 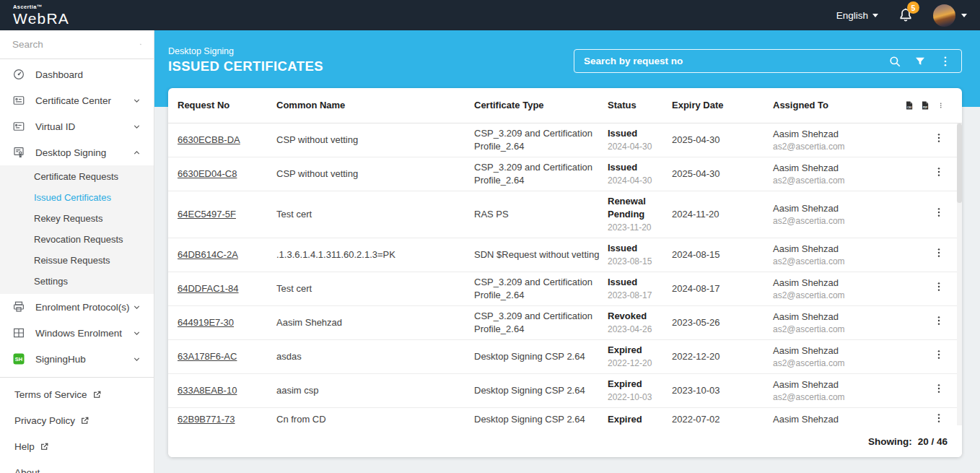 What do you see at coordinates (696, 214) in the screenshot?
I see `expiry-date-cell: 2024-11-20` at bounding box center [696, 214].